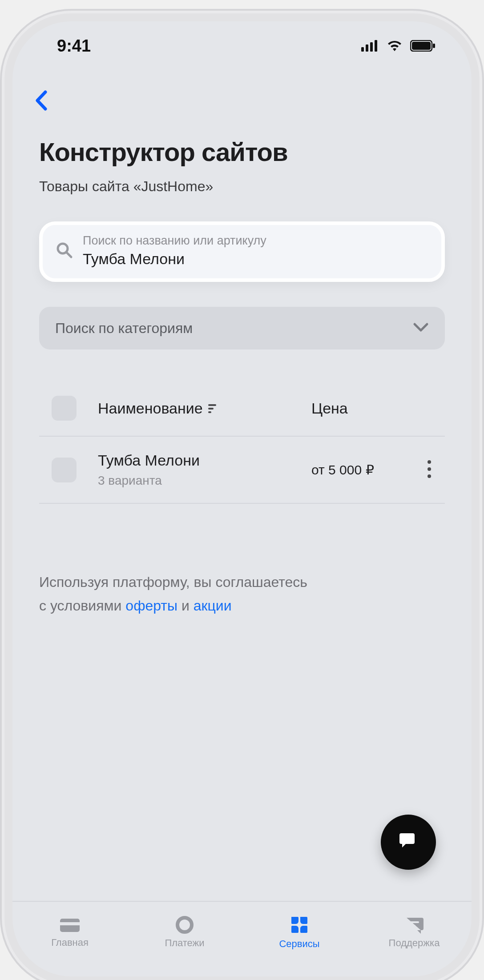 This screenshot has width=484, height=980. What do you see at coordinates (242, 442) in the screenshot?
I see `products-table: Наименование Цена` at bounding box center [242, 442].